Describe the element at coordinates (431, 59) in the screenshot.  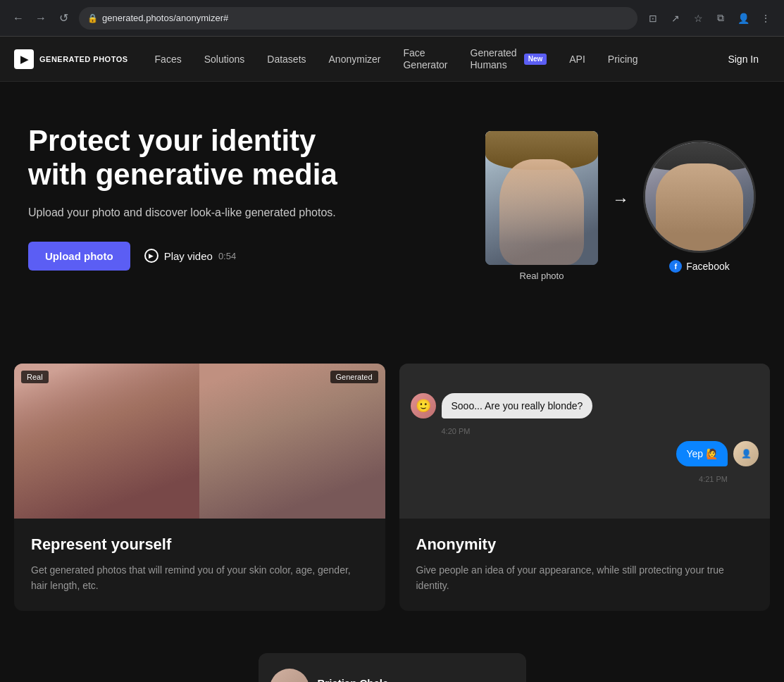
I see `nav-items: Faces Solutions Datasets Anonymizer Face…` at that location.